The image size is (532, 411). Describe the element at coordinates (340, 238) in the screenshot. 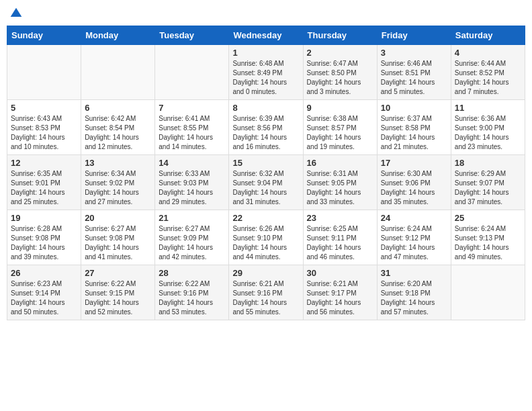

I see `day-cell: 23Sunrise: 6:25 AMSunset: 9:11 PMDayligh…` at that location.